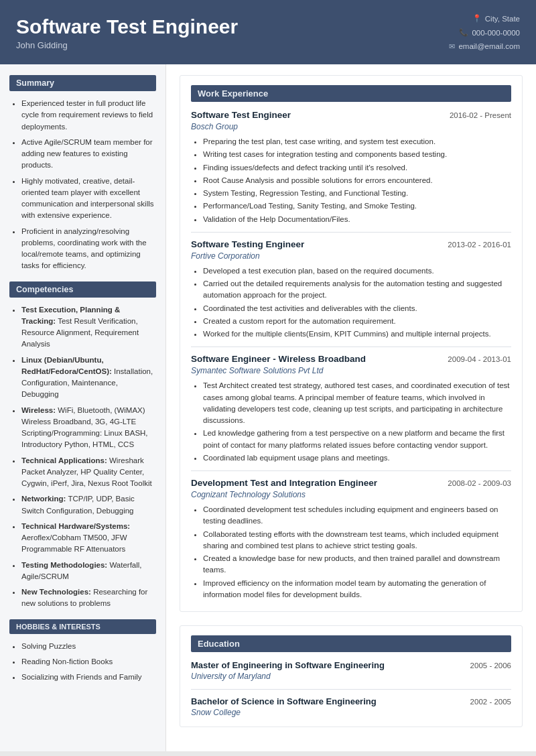  Describe the element at coordinates (489, 47) in the screenshot. I see `email-text: email@email.com` at that location.